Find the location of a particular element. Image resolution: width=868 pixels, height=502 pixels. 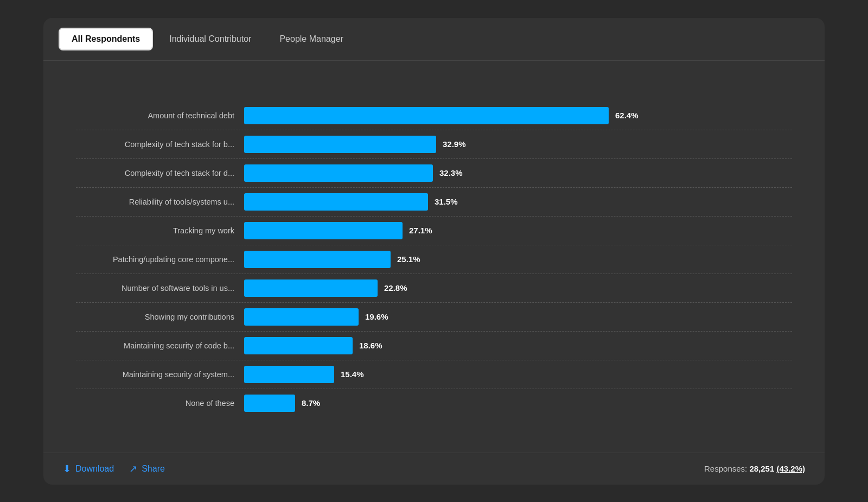

bar-label: Maintaining security of code b... is located at coordinates (160, 346).